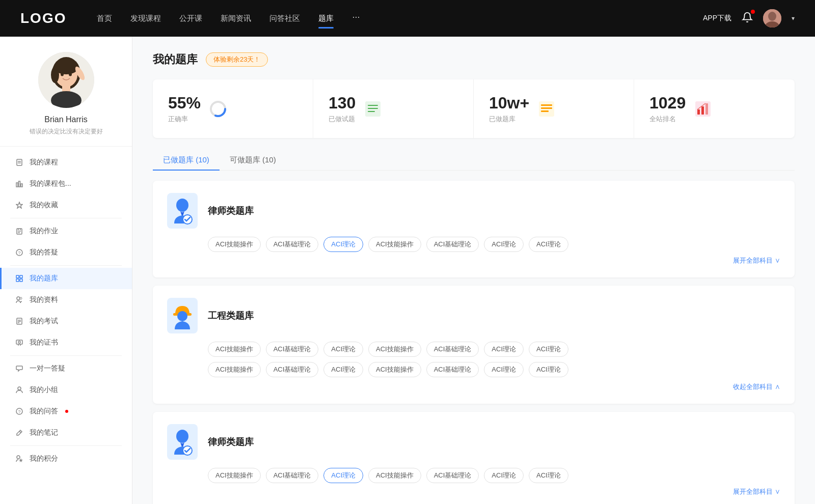  What do you see at coordinates (342, 109) in the screenshot?
I see `stat-done-questions-text: 130 已做试题` at bounding box center [342, 109].